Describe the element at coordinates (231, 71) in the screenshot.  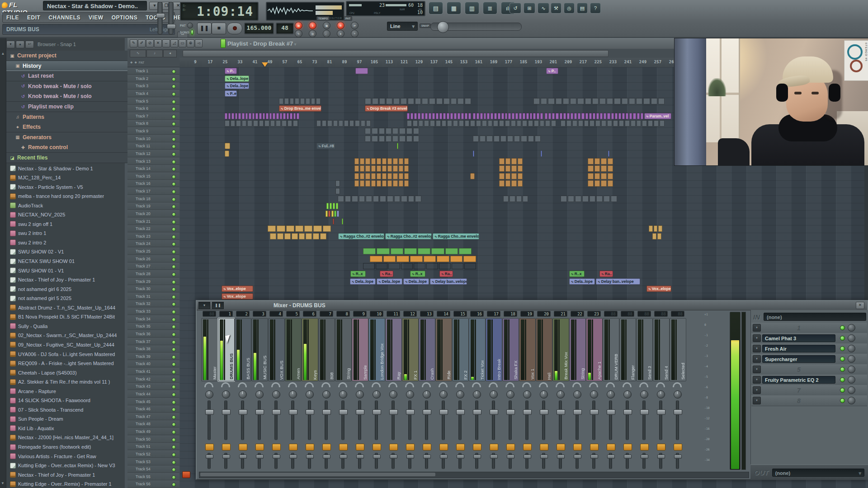
I see `clip-p-: P..` at that location.